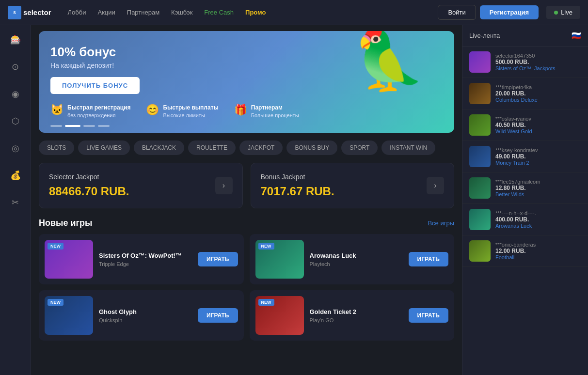 The width and height of the screenshot is (588, 375). I want to click on game-name-0: Sisters Of Oz™: WowPot!™, so click(145, 256).